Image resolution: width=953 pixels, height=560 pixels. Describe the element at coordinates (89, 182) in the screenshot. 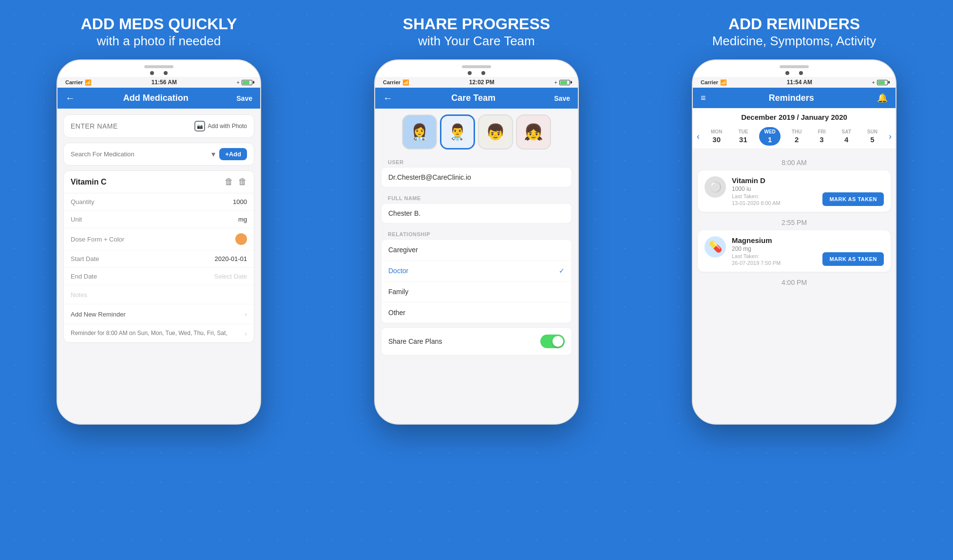

I see `med-name: Vitamin C` at that location.